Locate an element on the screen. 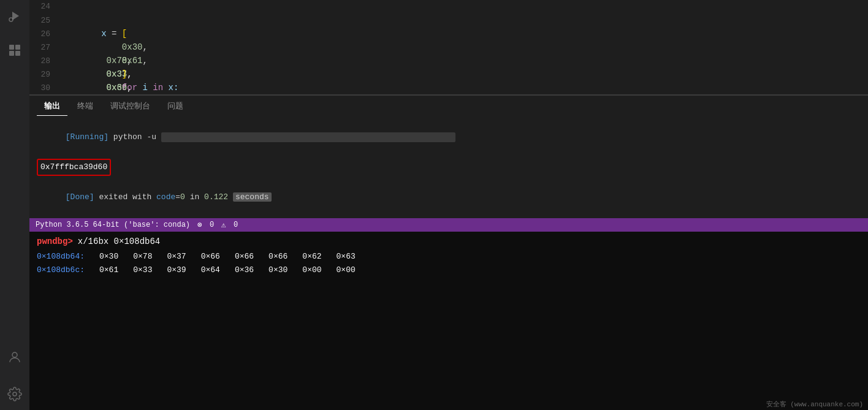 The height and width of the screenshot is (410, 868). warning-icon: ⚠ is located at coordinates (224, 225).